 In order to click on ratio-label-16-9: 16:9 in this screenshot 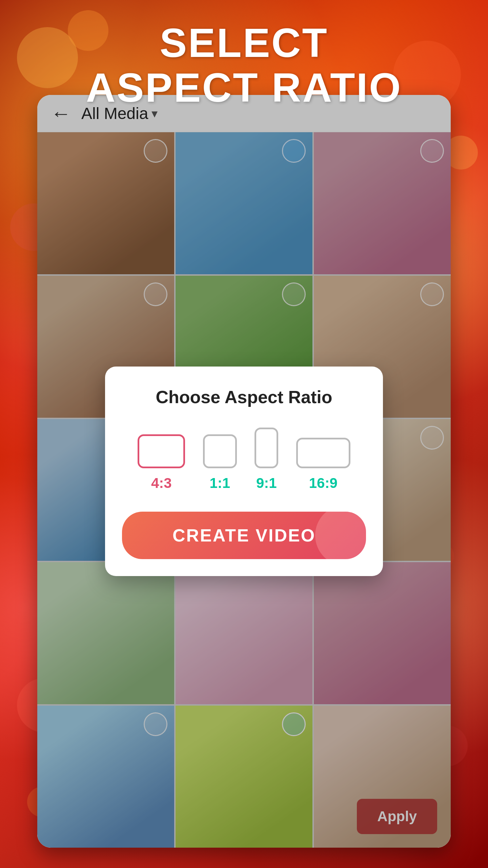, I will do `click(323, 483)`.